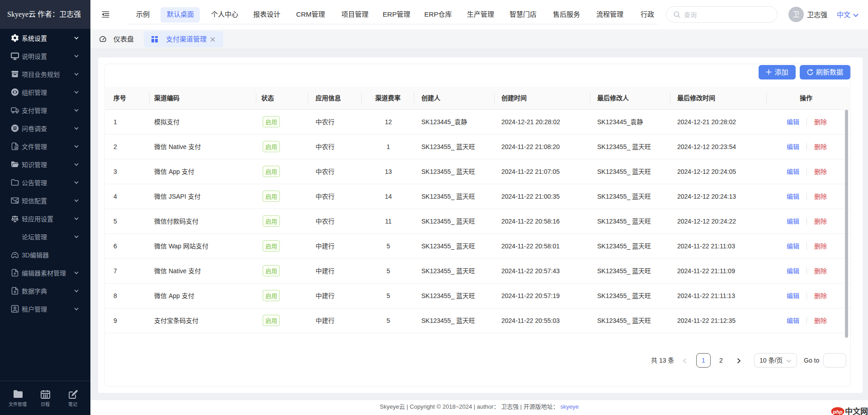  I want to click on svg-text: R, so click(15, 292).